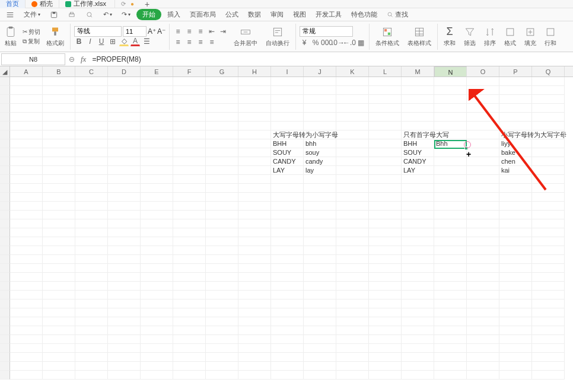  What do you see at coordinates (147, 5) in the screenshot?
I see `new-tab-button: +` at bounding box center [147, 5].